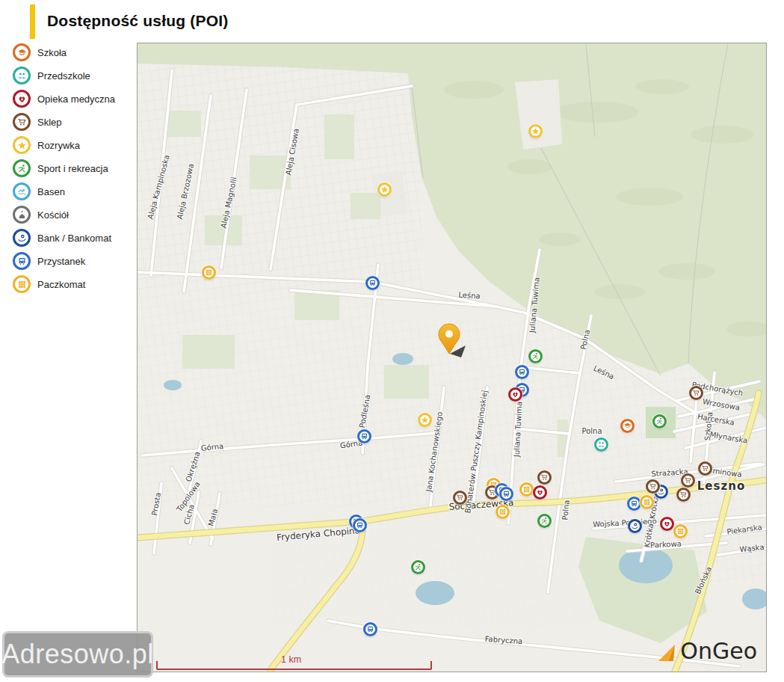 The image size is (784, 682). I want to click on poi-przedszkole, so click(601, 444).